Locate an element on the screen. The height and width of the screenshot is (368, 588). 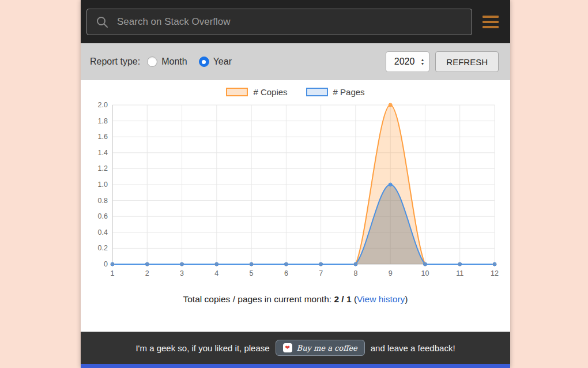
summary-paren-open: ( is located at coordinates (354, 299).